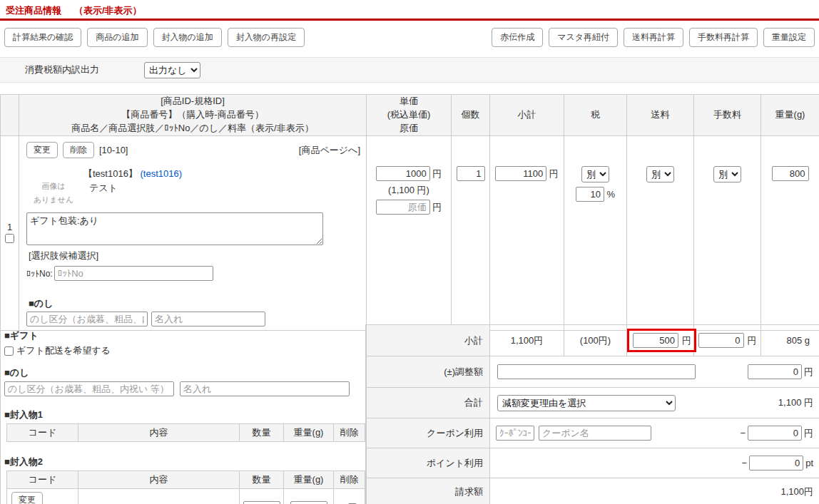  Describe the element at coordinates (195, 256) in the screenshot. I see `option-candidate-link: [選択肢候補選択]` at that location.